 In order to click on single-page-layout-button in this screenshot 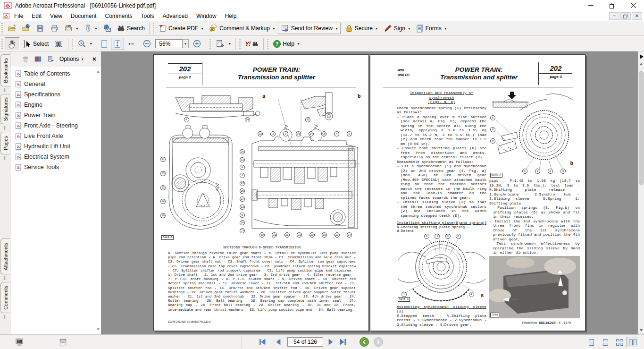, I will do `click(591, 342)`.